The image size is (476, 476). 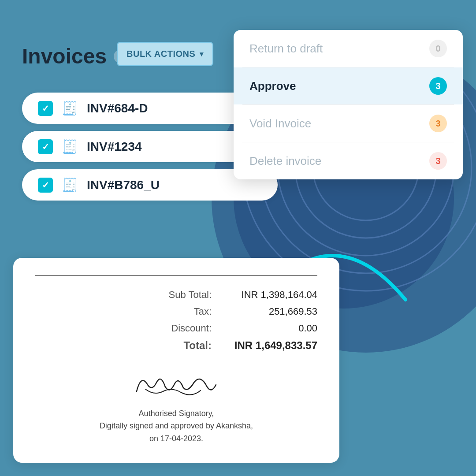 I want to click on dropdown-item-label-return-to-draft: Return to draft, so click(x=286, y=48).